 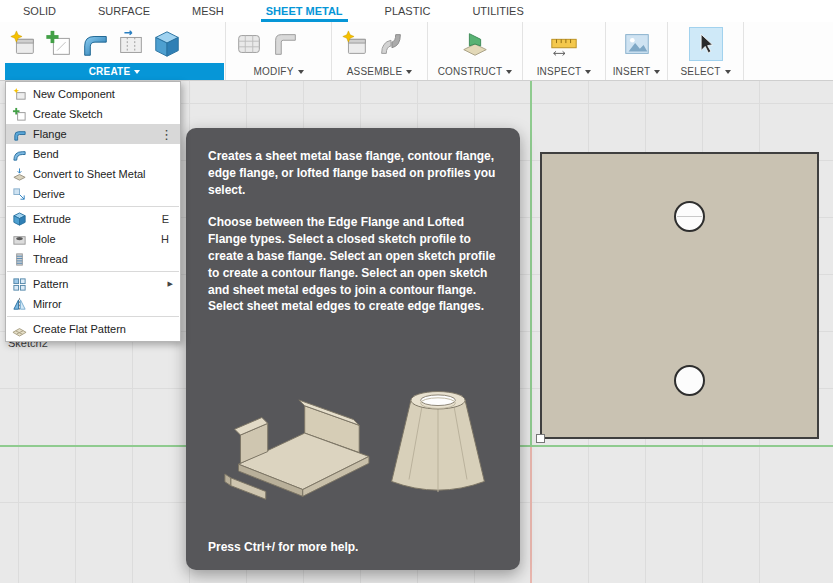 I want to click on flange-tool-icon, so click(x=95, y=44).